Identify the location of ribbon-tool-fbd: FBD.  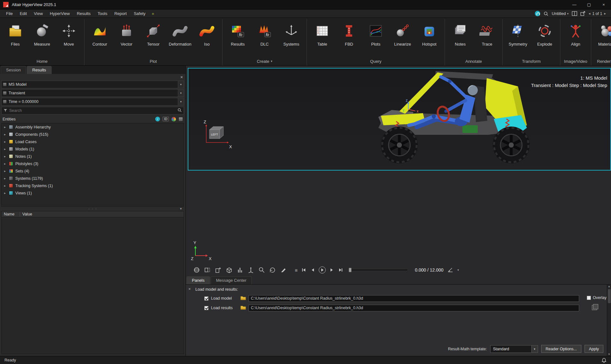
(349, 33).